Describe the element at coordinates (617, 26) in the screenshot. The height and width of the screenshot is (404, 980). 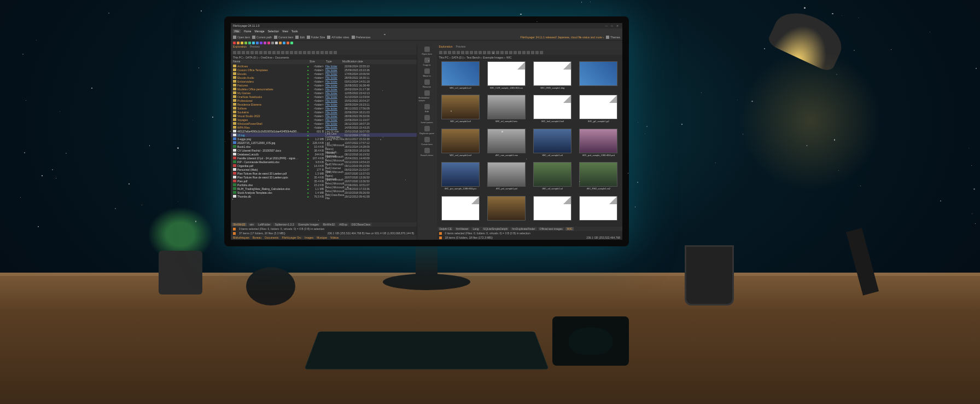
I see `close-button: ✕` at that location.